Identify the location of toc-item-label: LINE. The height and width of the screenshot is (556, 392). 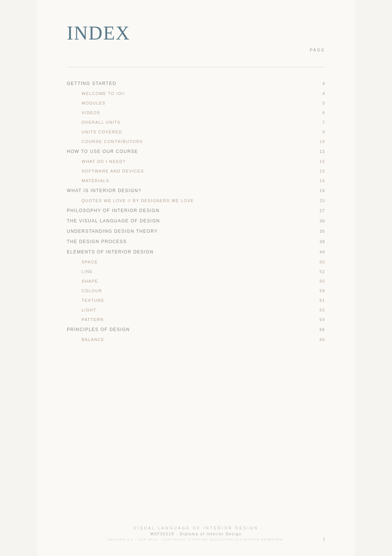
(198, 272).